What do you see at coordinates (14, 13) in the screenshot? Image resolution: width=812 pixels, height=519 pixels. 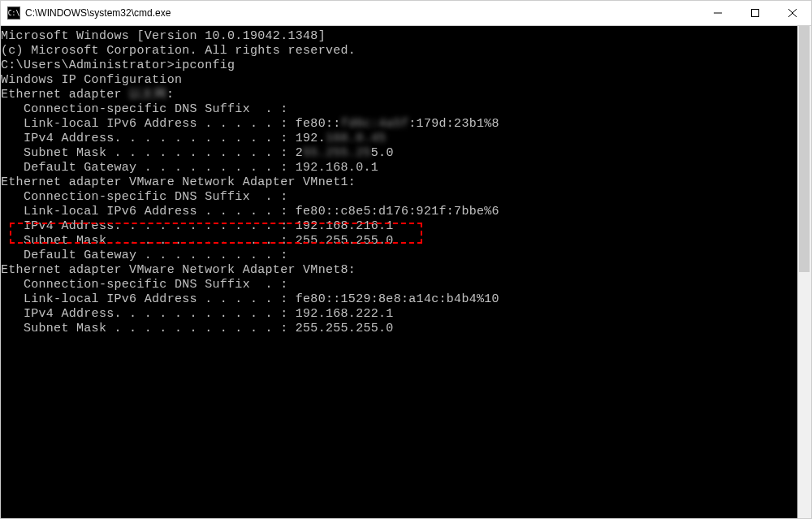 I see `cmd-icon: C:\` at bounding box center [14, 13].